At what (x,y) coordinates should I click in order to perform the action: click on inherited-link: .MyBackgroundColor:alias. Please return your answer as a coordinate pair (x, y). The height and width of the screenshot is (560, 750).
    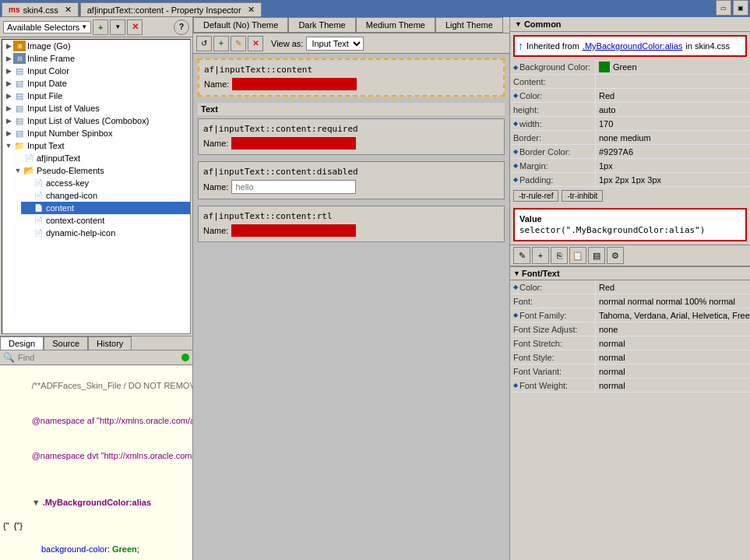
    Looking at the image, I should click on (632, 46).